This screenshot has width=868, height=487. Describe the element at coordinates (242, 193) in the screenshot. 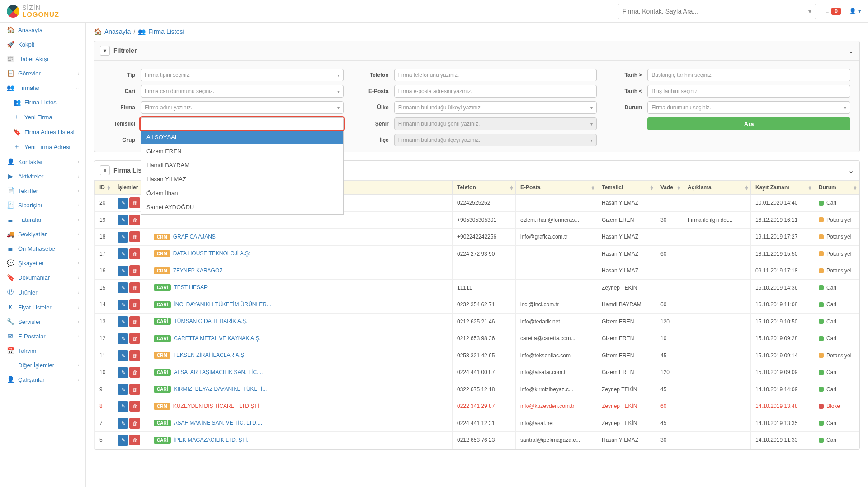

I see `dropdown-option: Özlem İlhan` at that location.